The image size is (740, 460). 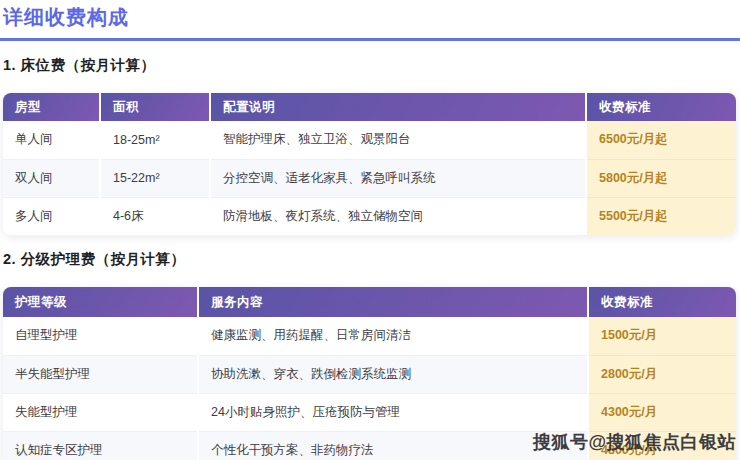 What do you see at coordinates (370, 302) in the screenshot?
I see `table-header-row: 护理等级 服务内容 收费标准` at bounding box center [370, 302].